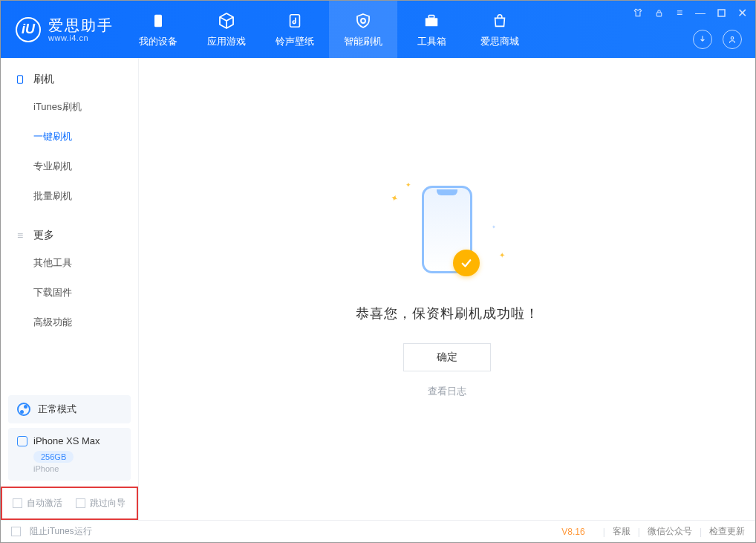 This screenshot has width=756, height=543. I want to click on user-icon, so click(732, 39).